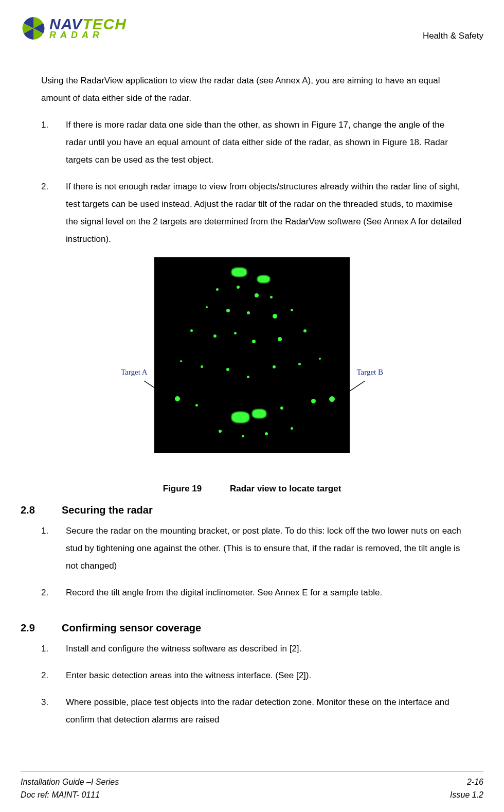 This screenshot has height=812, width=504. What do you see at coordinates (107, 510) in the screenshot?
I see `section-title: Securing the radar` at bounding box center [107, 510].